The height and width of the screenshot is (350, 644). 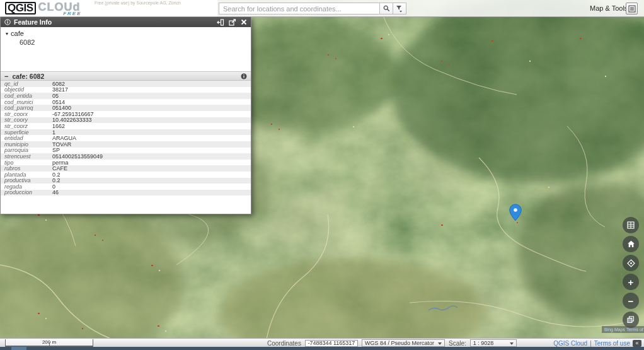 I want to click on zoom-out-icon: −, so click(x=631, y=301).